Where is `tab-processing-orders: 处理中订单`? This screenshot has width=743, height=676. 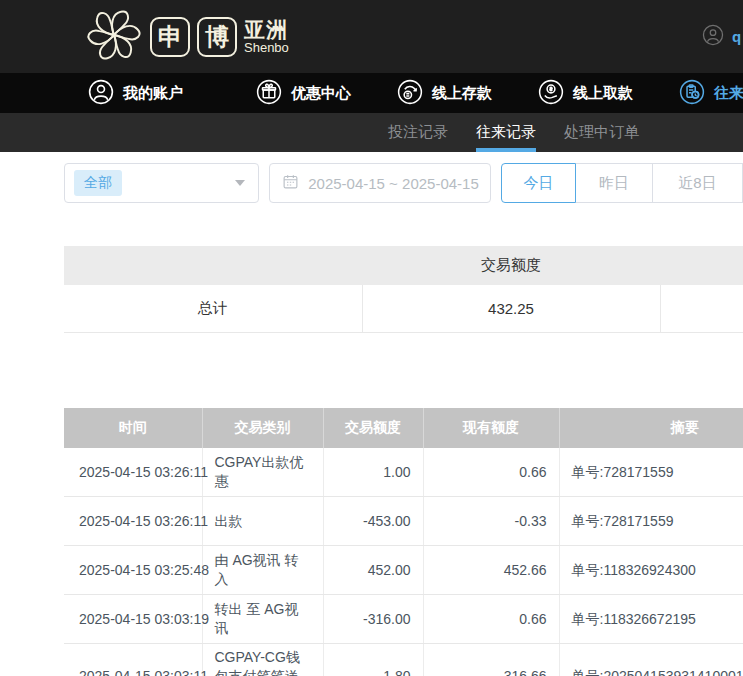
tab-processing-orders: 处理中订单 is located at coordinates (602, 132).